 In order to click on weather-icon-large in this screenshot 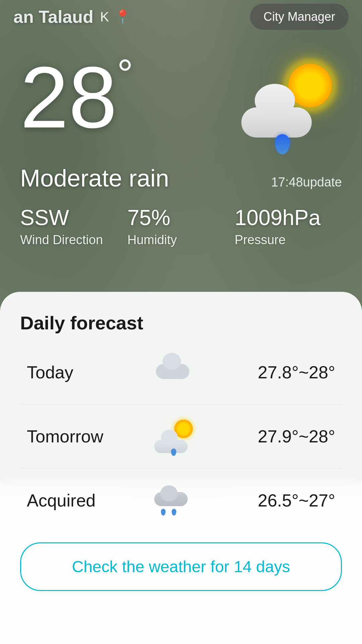, I will do `click(288, 107)`.